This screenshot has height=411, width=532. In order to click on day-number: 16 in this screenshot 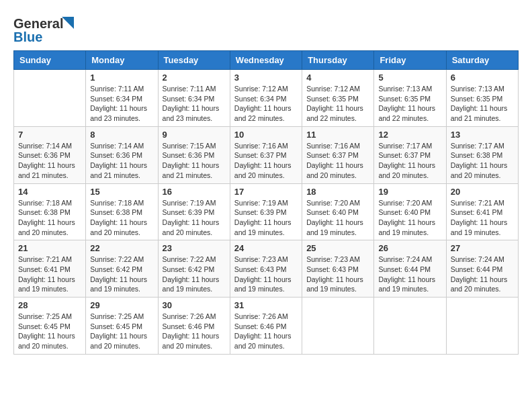, I will do `click(194, 192)`.